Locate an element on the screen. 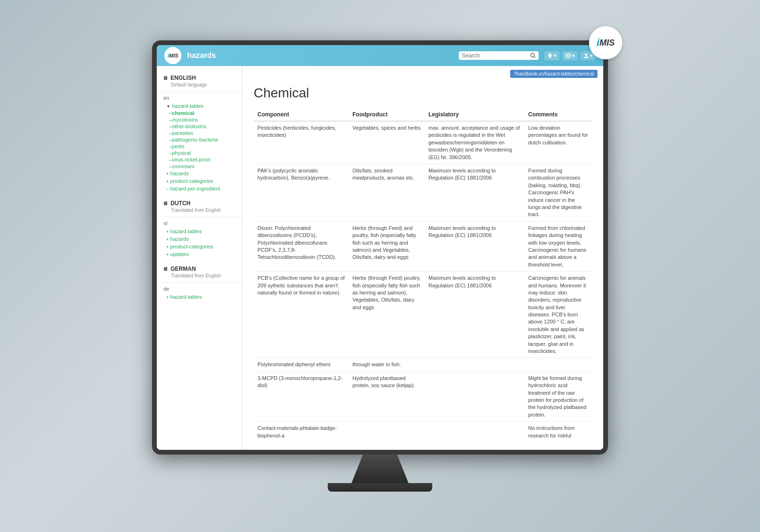  sidebar-item-hazards-nl: +hazards is located at coordinates (200, 239).